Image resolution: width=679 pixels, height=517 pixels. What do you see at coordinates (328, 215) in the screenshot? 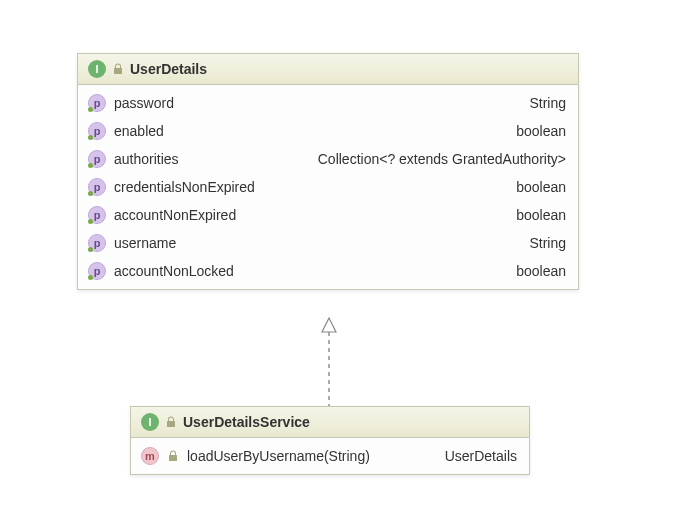
I see `property-row: p accountNonExpired boolean` at bounding box center [328, 215].